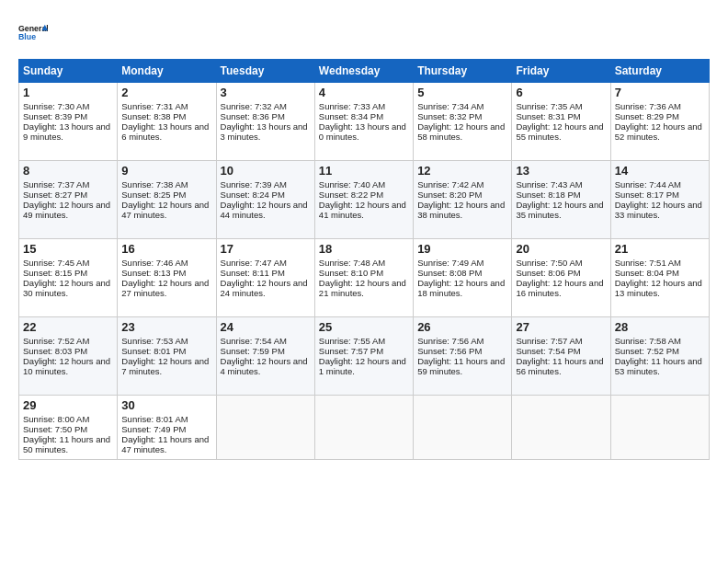 Image resolution: width=728 pixels, height=563 pixels. Describe the element at coordinates (548, 195) in the screenshot. I see `sunset-text: Sunset: 8:18 PM` at that location.